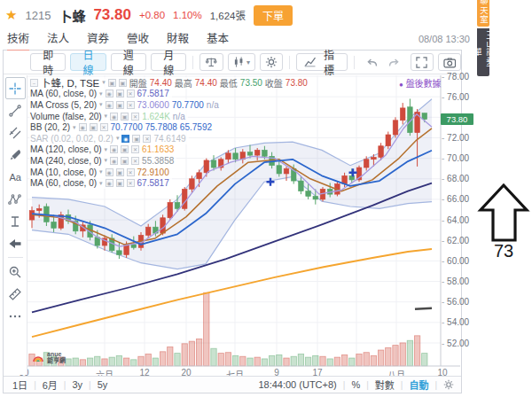  What do you see at coordinates (50, 128) in the screenshot?
I see `legend-name: BB (18, 2)` at bounding box center [50, 128].